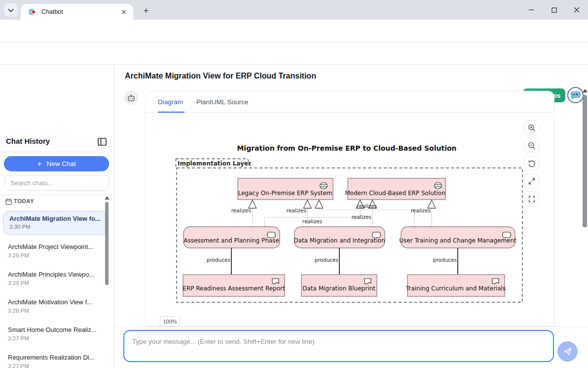 This screenshot has height=368, width=588. I want to click on new-tab-button: +, so click(146, 11).